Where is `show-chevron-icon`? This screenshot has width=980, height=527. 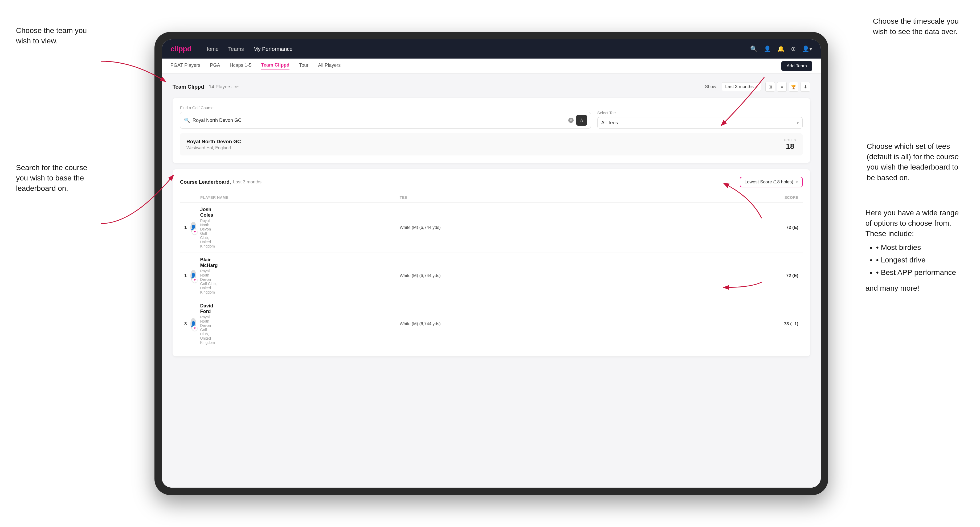
show-chevron-icon is located at coordinates (757, 87).